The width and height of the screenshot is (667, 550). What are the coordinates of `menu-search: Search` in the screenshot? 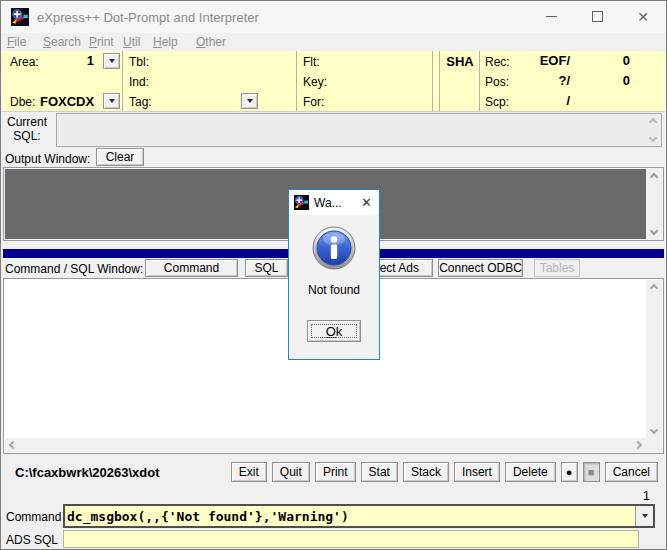 It's located at (62, 42).